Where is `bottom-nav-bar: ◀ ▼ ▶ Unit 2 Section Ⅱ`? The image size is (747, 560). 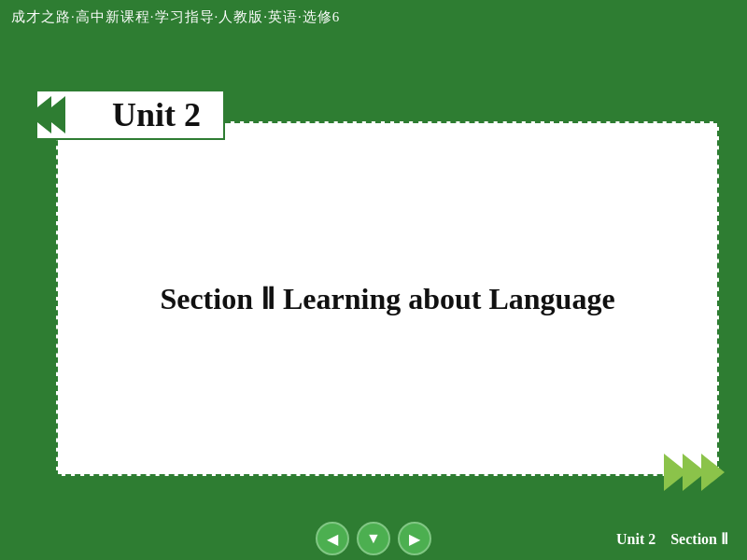
bottom-nav-bar: ◀ ▼ ▶ Unit 2 Section Ⅱ is located at coordinates (374, 539).